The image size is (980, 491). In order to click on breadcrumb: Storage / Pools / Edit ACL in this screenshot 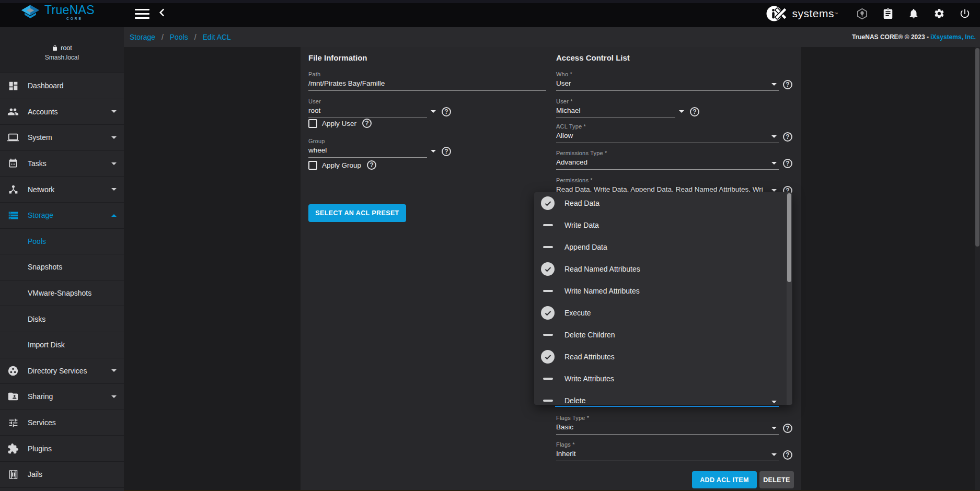, I will do `click(180, 37)`.